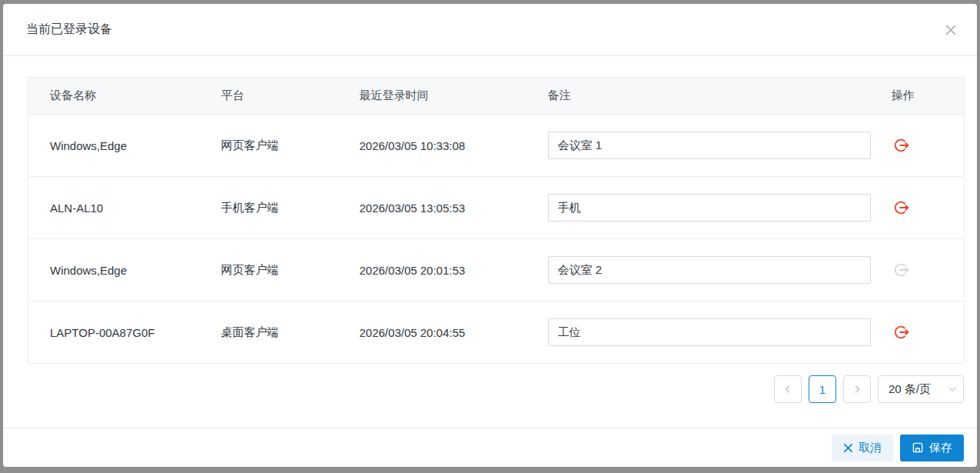 Image resolution: width=980 pixels, height=473 pixels. I want to click on save-button: 保存, so click(932, 448).